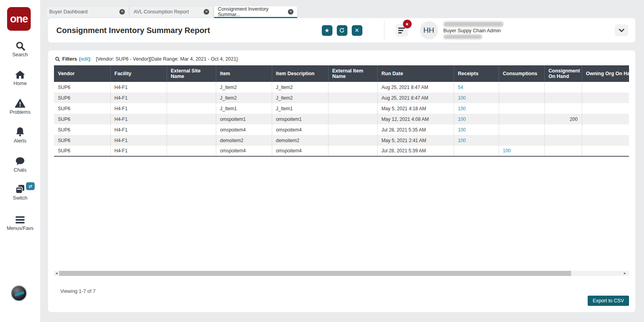 The height and width of the screenshot is (322, 644). I want to click on horizontal-scrollbar: ◄ ►, so click(341, 273).